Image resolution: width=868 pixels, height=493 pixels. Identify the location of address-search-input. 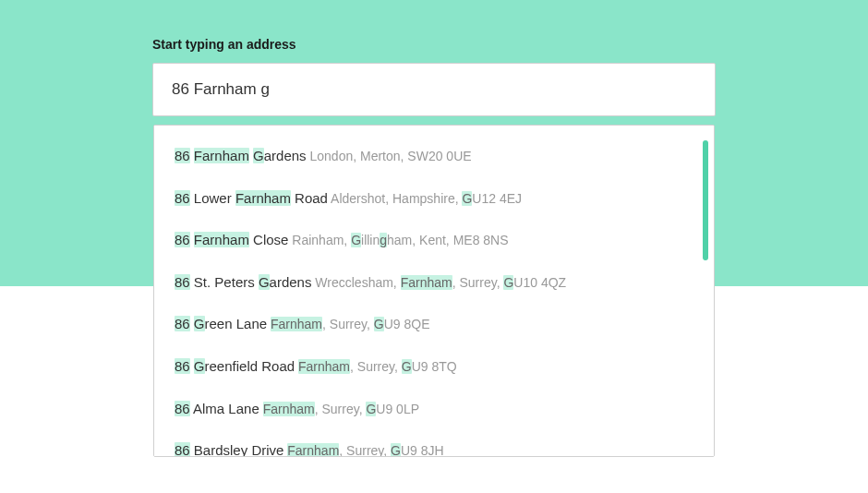
(434, 90).